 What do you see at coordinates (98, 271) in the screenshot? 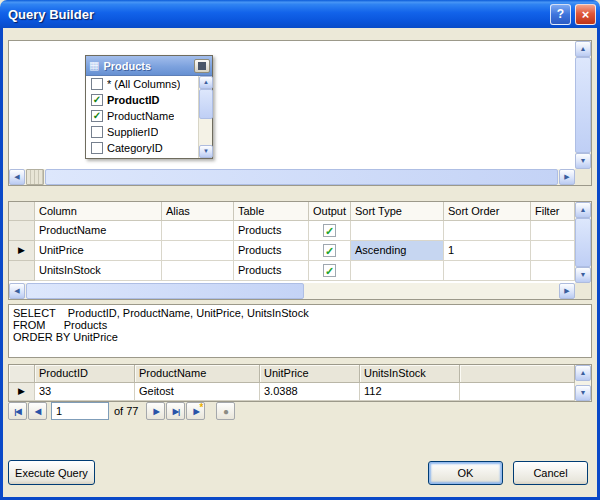
I see `criteria-cell: UnitsInStock` at bounding box center [98, 271].